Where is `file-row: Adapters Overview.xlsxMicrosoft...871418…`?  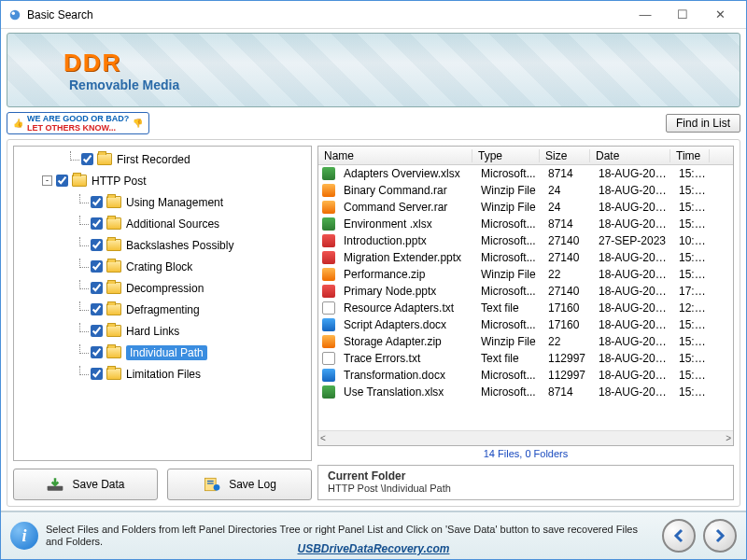 file-row: Adapters Overview.xlsxMicrosoft...871418… is located at coordinates (526, 174).